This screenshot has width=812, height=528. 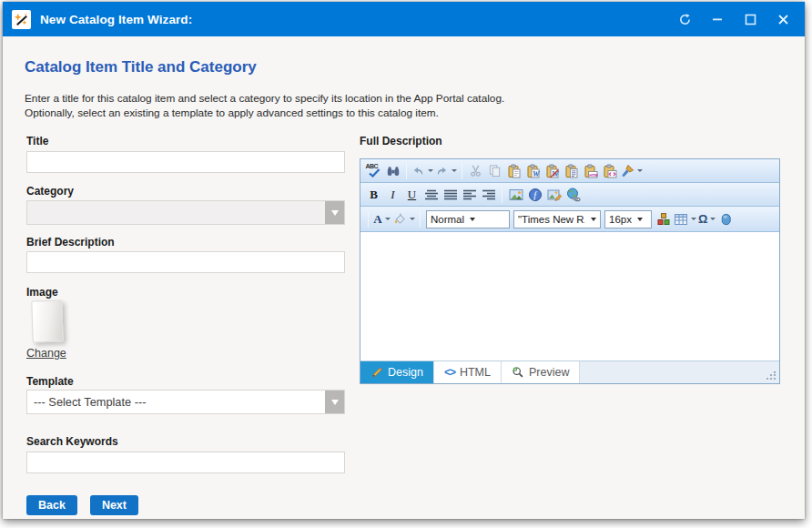 I want to click on align-justify-button, so click(x=450, y=195).